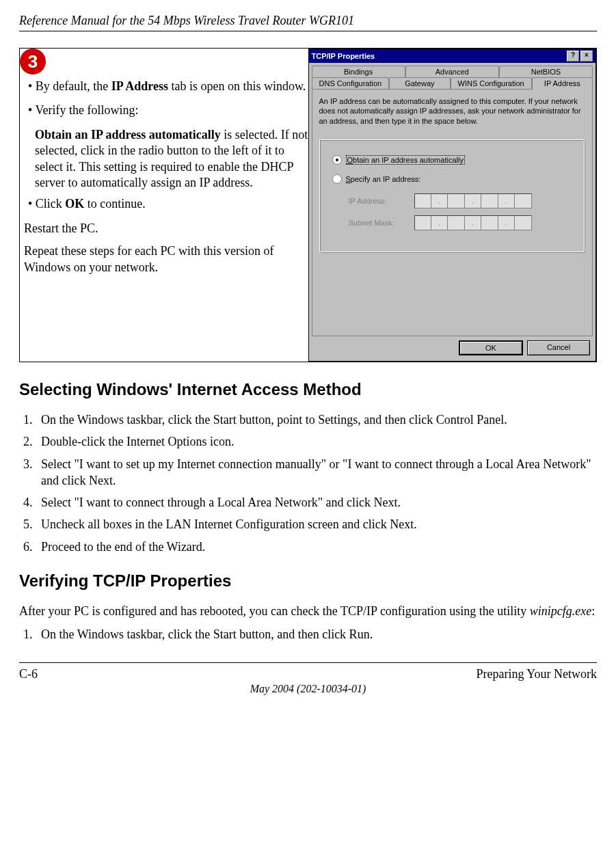 Image resolution: width=616 pixels, height=853 pixels. I want to click on dialog-title-text: TCP/IP Properties, so click(343, 56).